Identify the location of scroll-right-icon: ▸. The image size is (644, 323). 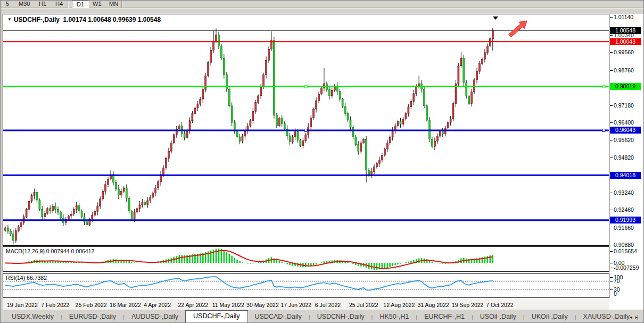
(638, 317).